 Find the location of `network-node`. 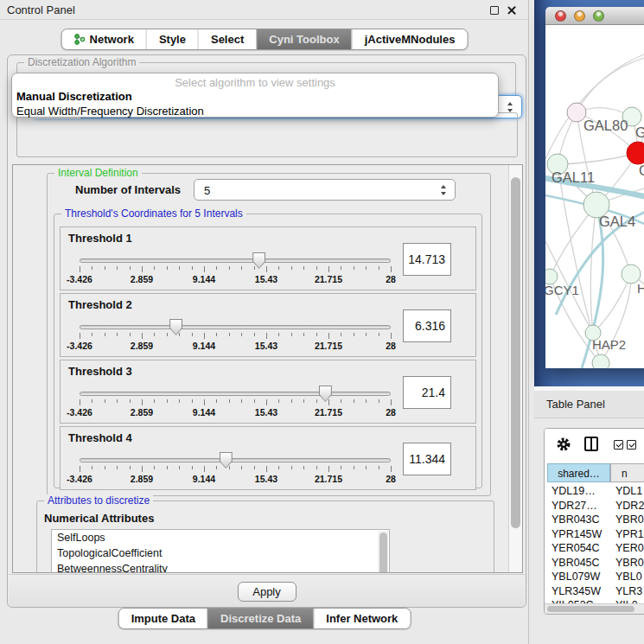

network-node is located at coordinates (601, 361).